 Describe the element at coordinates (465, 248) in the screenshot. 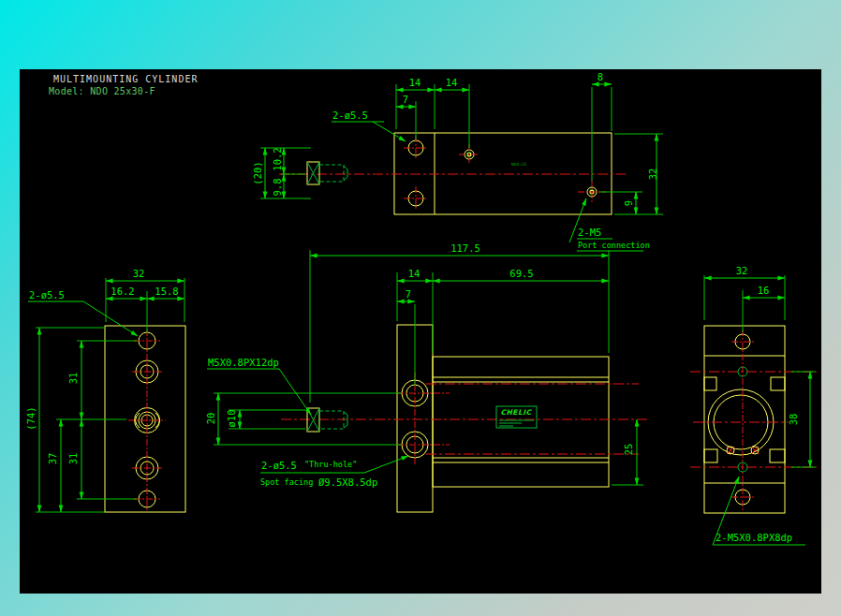

I see `dim-117-5: 117.5` at that location.